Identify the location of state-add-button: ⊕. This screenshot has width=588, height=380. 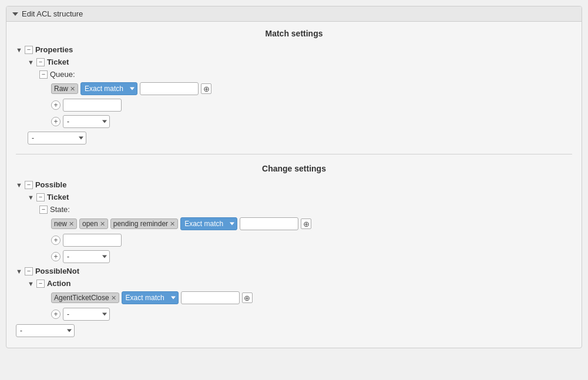
(306, 224).